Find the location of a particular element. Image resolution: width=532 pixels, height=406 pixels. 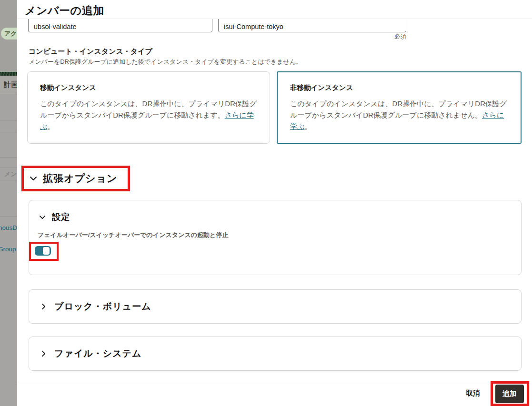

toggle-label: フェイルオーバー/スイッチオーバーでのインスタンスの起動と停止 is located at coordinates (133, 235).